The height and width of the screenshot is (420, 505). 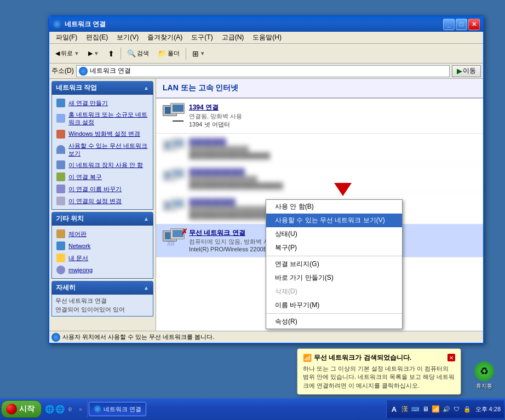 What do you see at coordinates (436, 409) in the screenshot?
I see `wireless-tray-icon: 📶` at bounding box center [436, 409].